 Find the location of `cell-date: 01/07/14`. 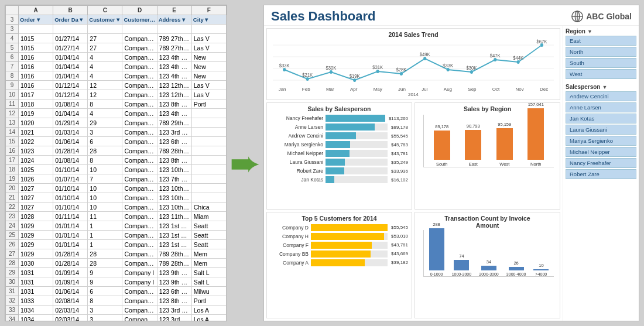

cell-date: 01/07/14 is located at coordinates (70, 179).